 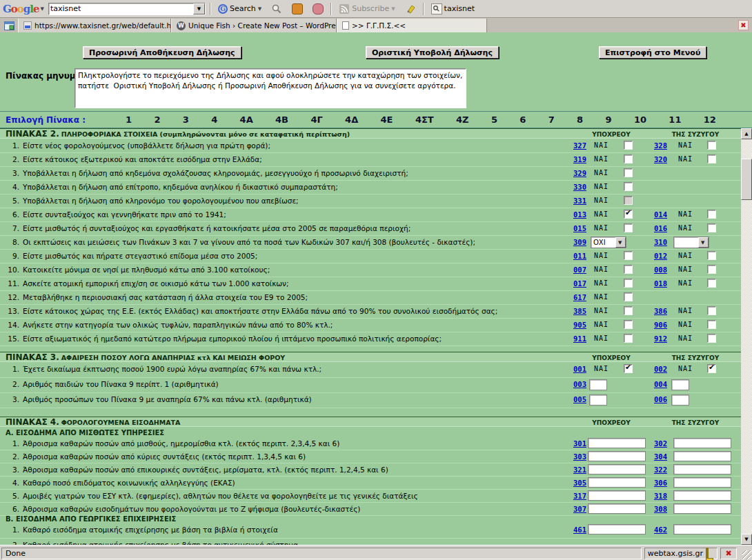 I want to click on table-select-10: 10, so click(x=640, y=120).